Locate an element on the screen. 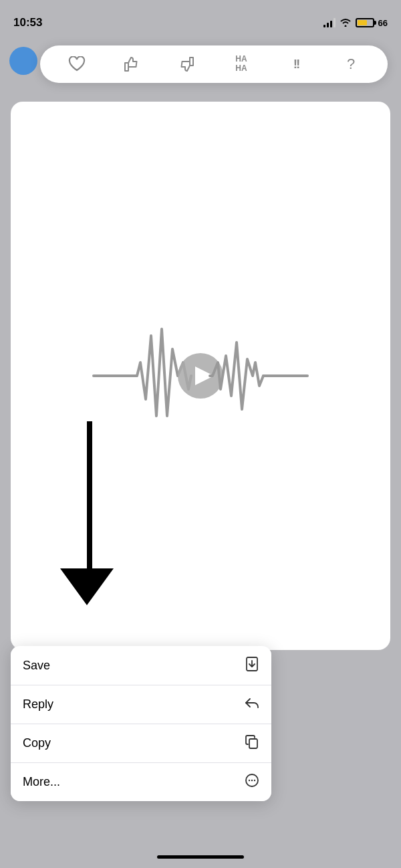 The width and height of the screenshot is (401, 868). reaction-thumbsdown is located at coordinates (186, 64).